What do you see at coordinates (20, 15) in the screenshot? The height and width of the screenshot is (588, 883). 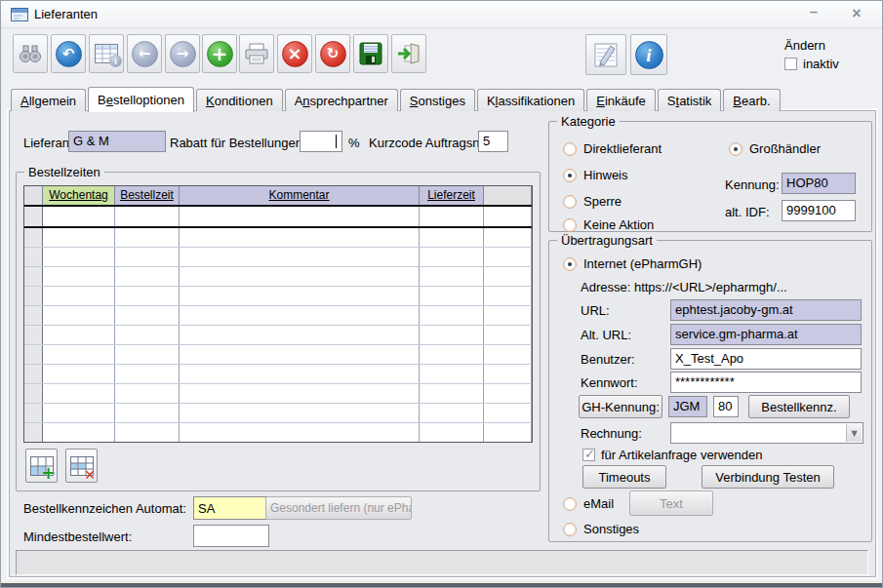 I see `window-icon` at bounding box center [20, 15].